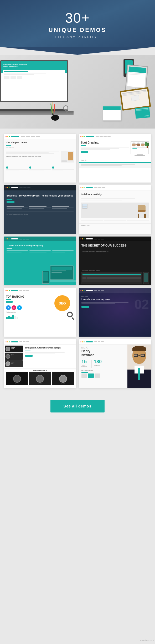 The height and width of the screenshot is (644, 155). Describe the element at coordinates (68, 156) in the screenshot. I see `demo-1-image-col` at that location.